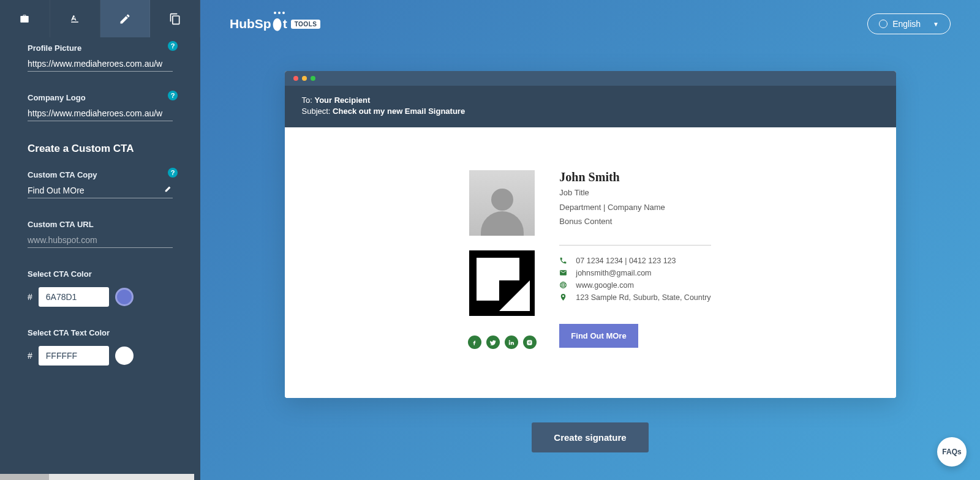  I want to click on subject-value: Check out my new Email Signature, so click(399, 111).